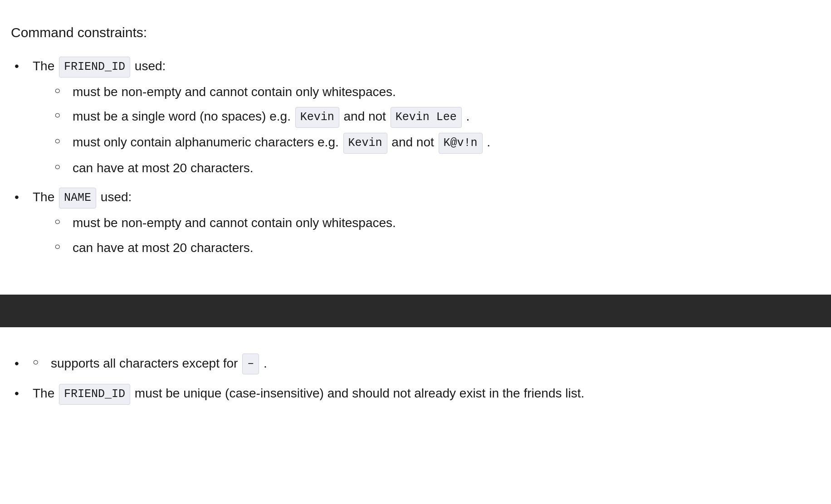 Image resolution: width=831 pixels, height=504 pixels. Describe the element at coordinates (416, 364) in the screenshot. I see `inner-list-bottom-sub: supports all characters except for – .` at that location.